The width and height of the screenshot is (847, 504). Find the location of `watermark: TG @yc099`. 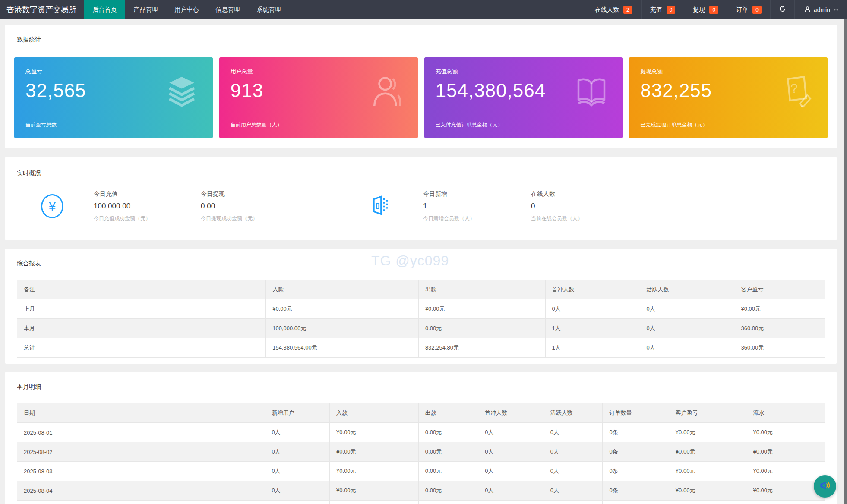

watermark: TG @yc099 is located at coordinates (410, 261).